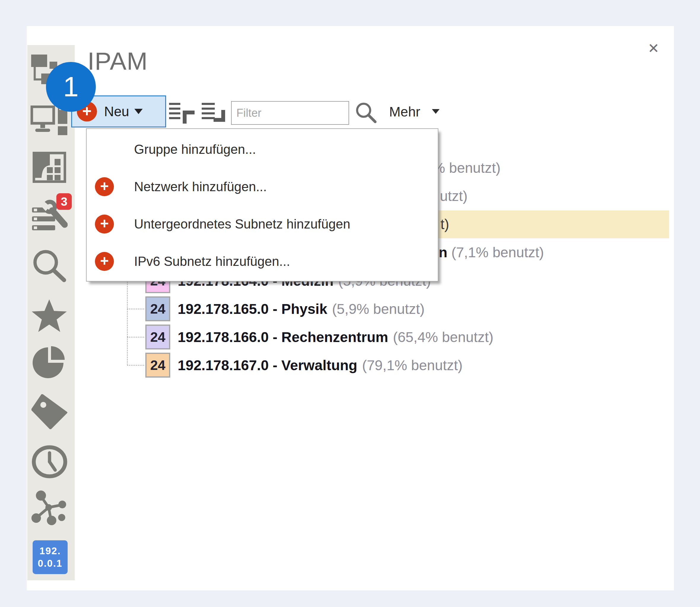 This screenshot has width=700, height=607. Describe the element at coordinates (443, 337) in the screenshot. I see `subnet-usage: (65,4% benutzt)` at that location.